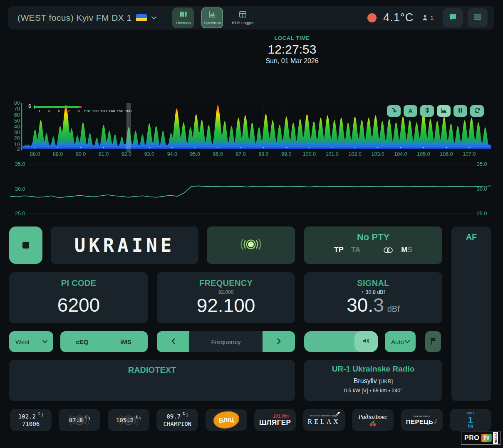 The width and height of the screenshot is (503, 448). Describe the element at coordinates (341, 342) in the screenshot. I see `volume-slider` at that location.